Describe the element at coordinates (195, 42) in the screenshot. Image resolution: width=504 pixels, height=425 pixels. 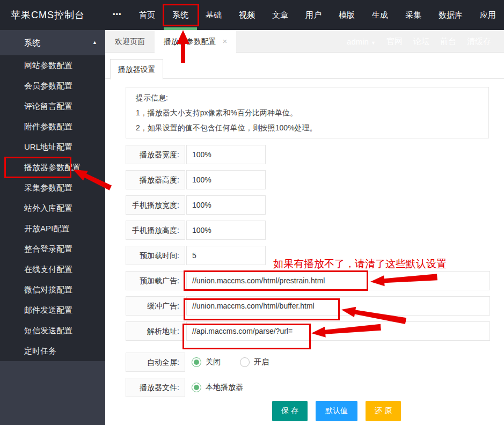
I see `tab-player-params: 播放器参数配置 ×` at that location.